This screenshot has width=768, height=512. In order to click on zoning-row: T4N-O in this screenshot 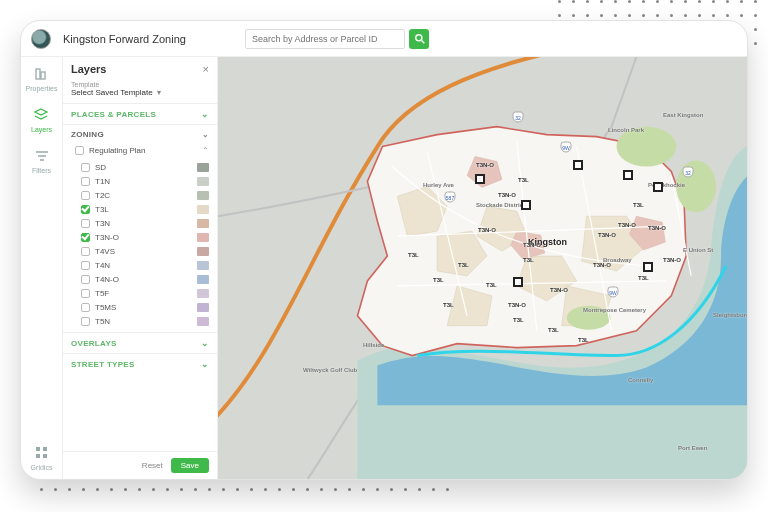, I will do `click(145, 279)`.